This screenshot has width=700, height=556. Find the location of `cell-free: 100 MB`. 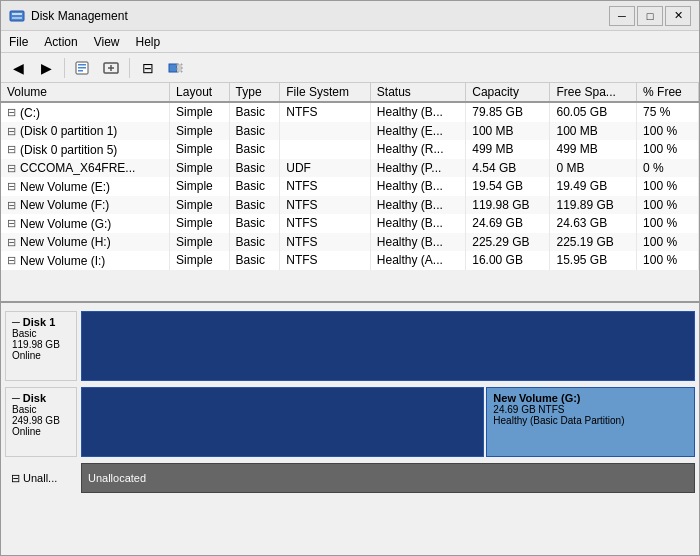

cell-free: 100 MB is located at coordinates (594, 132).